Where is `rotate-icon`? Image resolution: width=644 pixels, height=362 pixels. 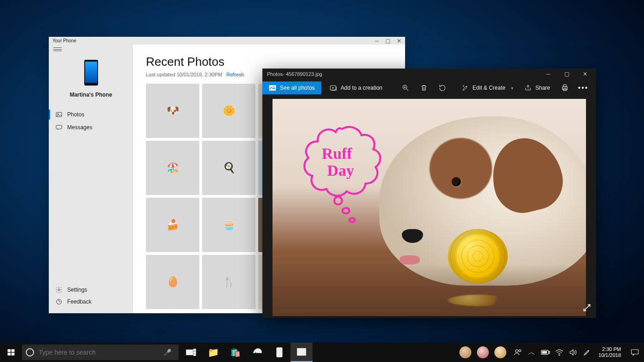
rotate-icon is located at coordinates (442, 88).